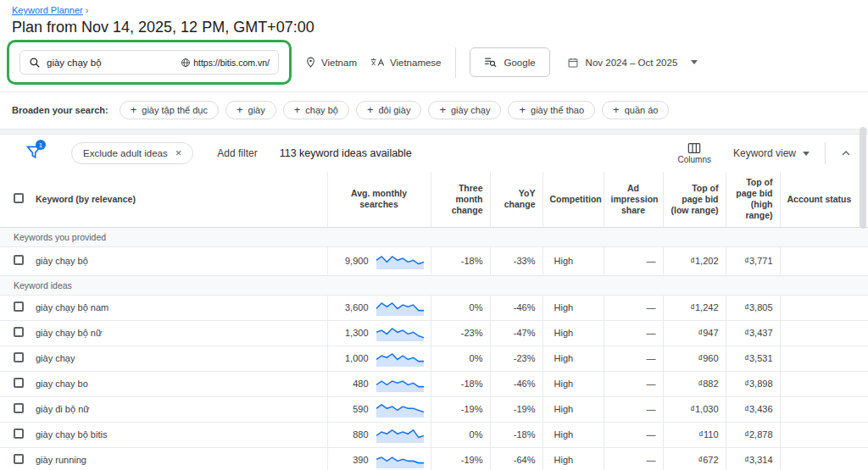 This screenshot has height=470, width=868. What do you see at coordinates (178, 333) in the screenshot?
I see `keyword-cell: giày chạy bộ nữ` at bounding box center [178, 333].